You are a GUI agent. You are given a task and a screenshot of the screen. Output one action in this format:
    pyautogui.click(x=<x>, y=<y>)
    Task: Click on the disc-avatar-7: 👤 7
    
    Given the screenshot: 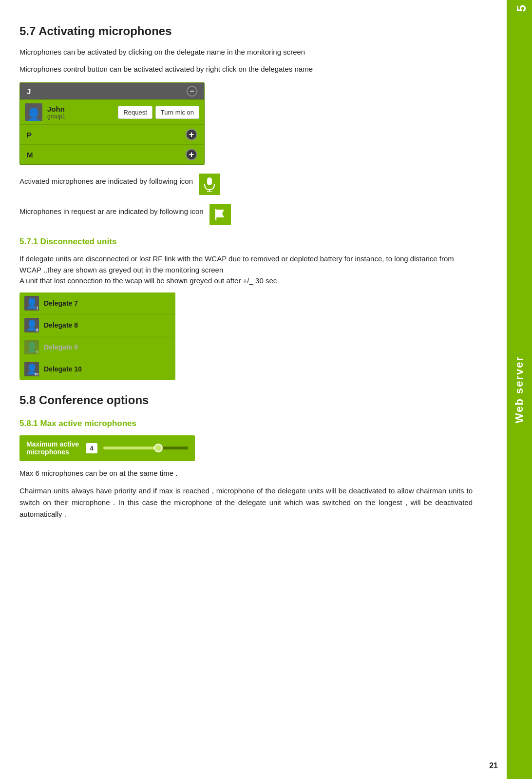 What is the action you would take?
    pyautogui.click(x=32, y=303)
    